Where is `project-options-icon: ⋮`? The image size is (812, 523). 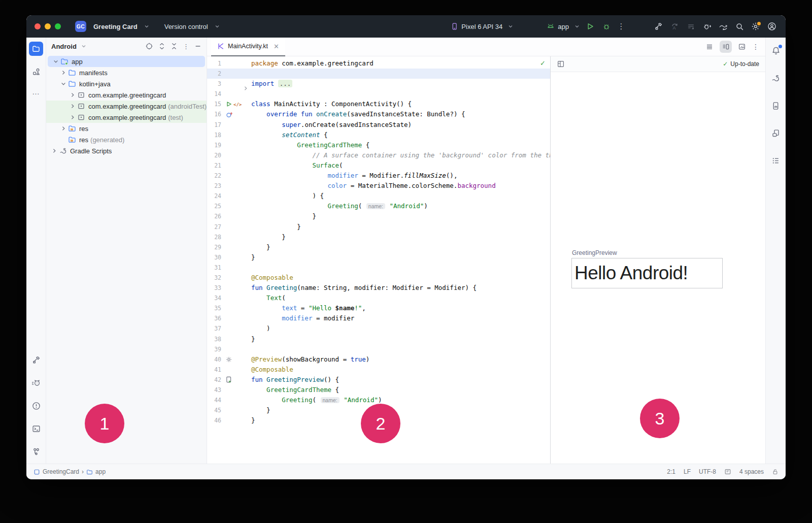 project-options-icon: ⋮ is located at coordinates (186, 47).